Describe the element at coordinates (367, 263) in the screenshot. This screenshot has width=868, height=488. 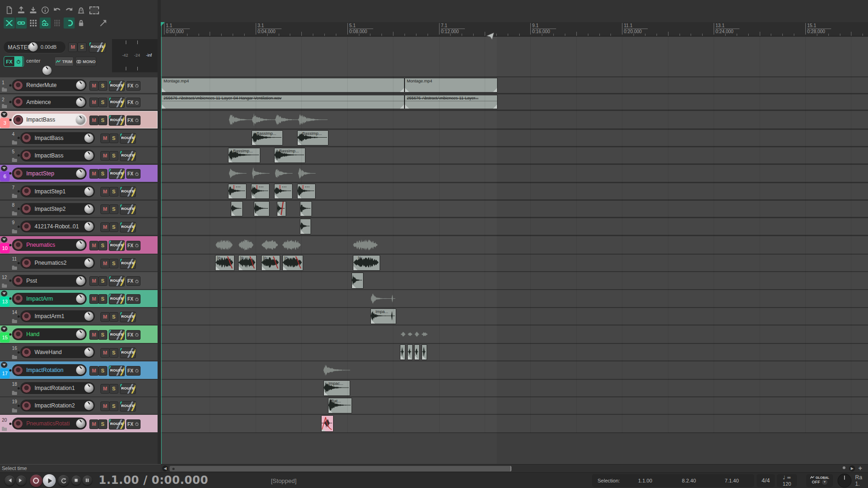
I see `media-item: [0:...` at that location.